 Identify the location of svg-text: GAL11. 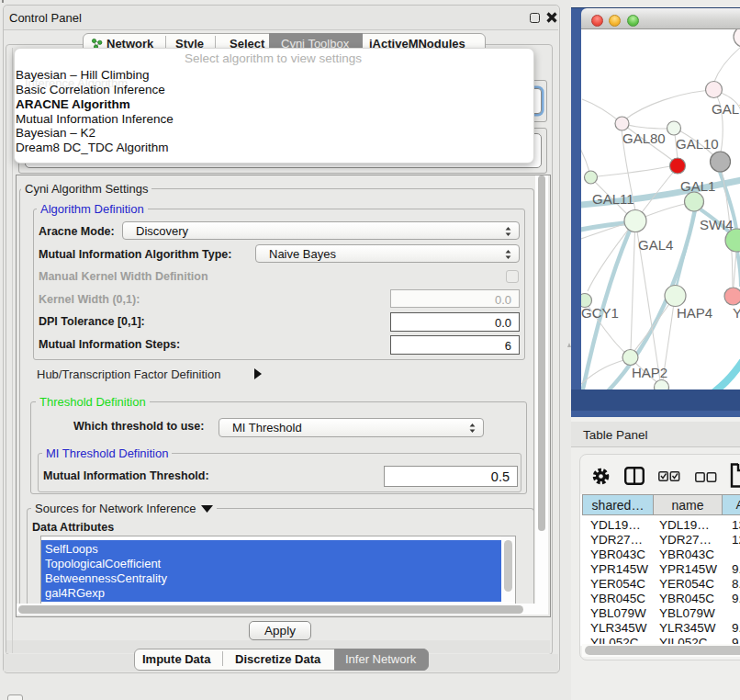
(613, 198).